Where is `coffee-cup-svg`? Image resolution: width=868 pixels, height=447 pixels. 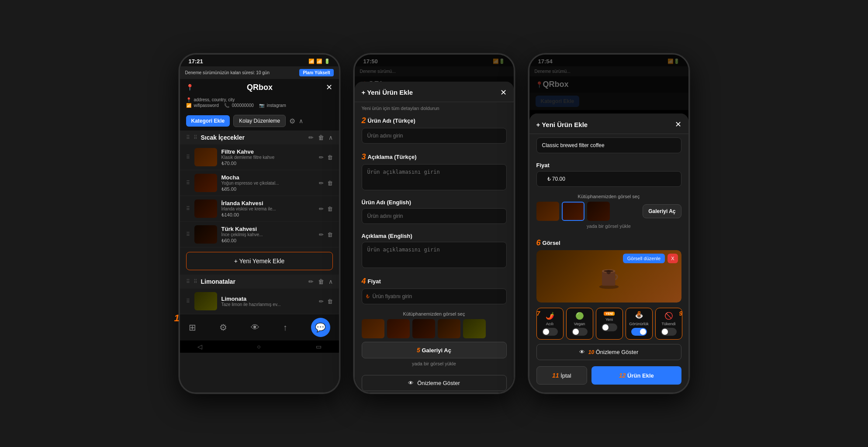 coffee-cup-svg is located at coordinates (609, 276).